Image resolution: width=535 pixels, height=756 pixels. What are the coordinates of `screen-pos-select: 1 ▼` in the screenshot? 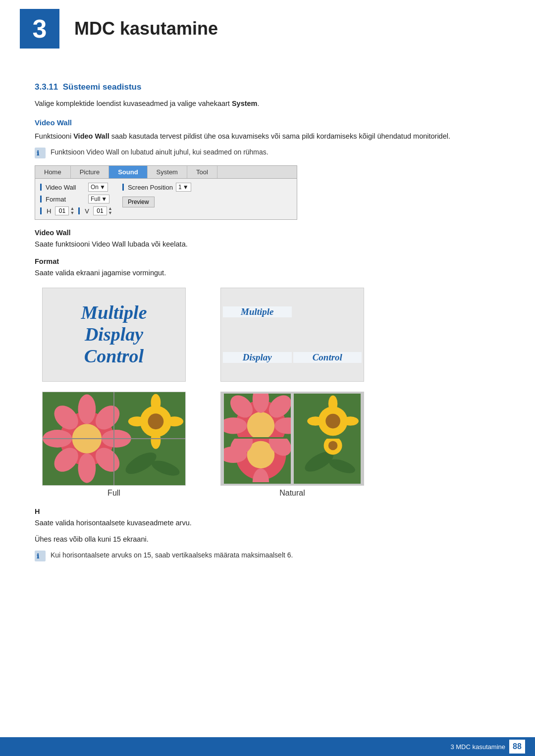 It's located at (183, 187).